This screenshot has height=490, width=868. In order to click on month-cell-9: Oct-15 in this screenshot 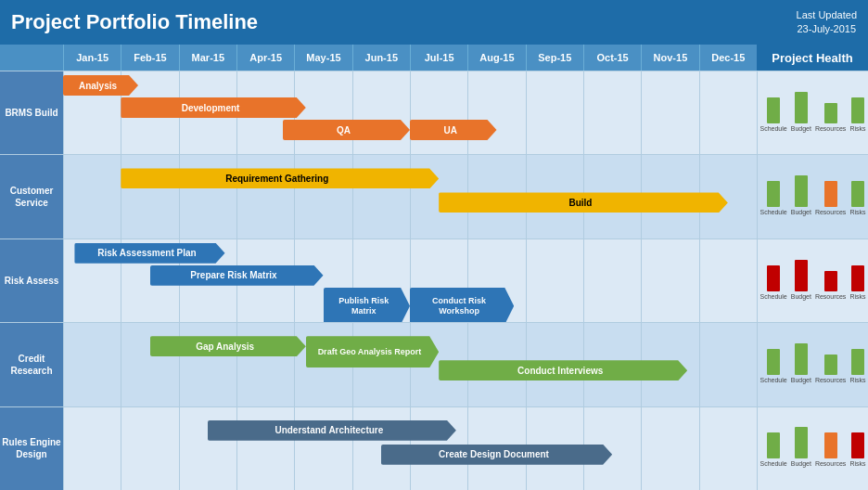, I will do `click(612, 58)`.